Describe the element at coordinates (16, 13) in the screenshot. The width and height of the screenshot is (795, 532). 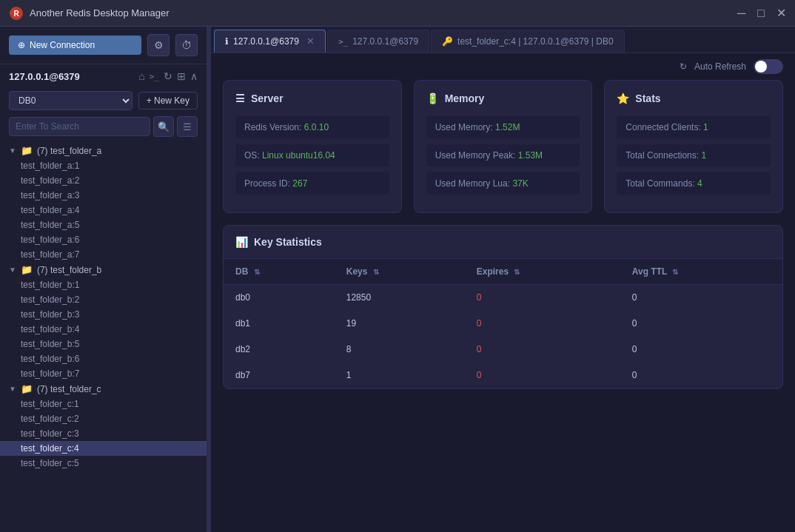
I see `app-logo: R` at that location.